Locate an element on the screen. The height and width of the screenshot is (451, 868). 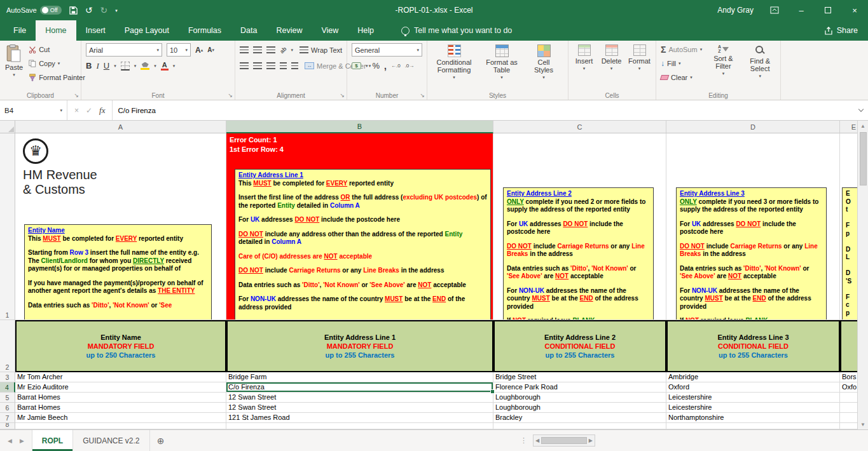
tell-me-search: Tell me what you want to do is located at coordinates (457, 30).